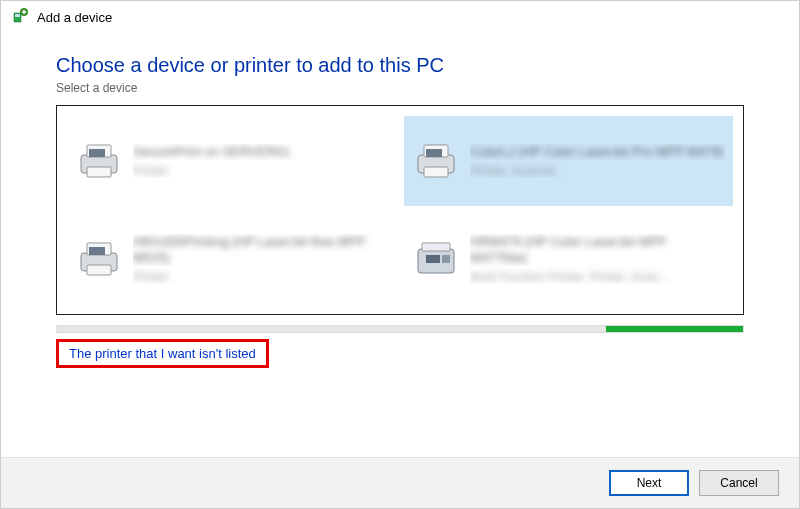 This screenshot has width=800, height=509. What do you see at coordinates (649, 483) in the screenshot?
I see `next-button: Next` at bounding box center [649, 483].